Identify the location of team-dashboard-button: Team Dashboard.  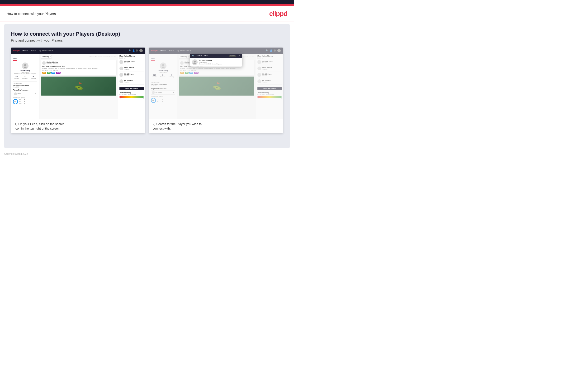
(132, 89).